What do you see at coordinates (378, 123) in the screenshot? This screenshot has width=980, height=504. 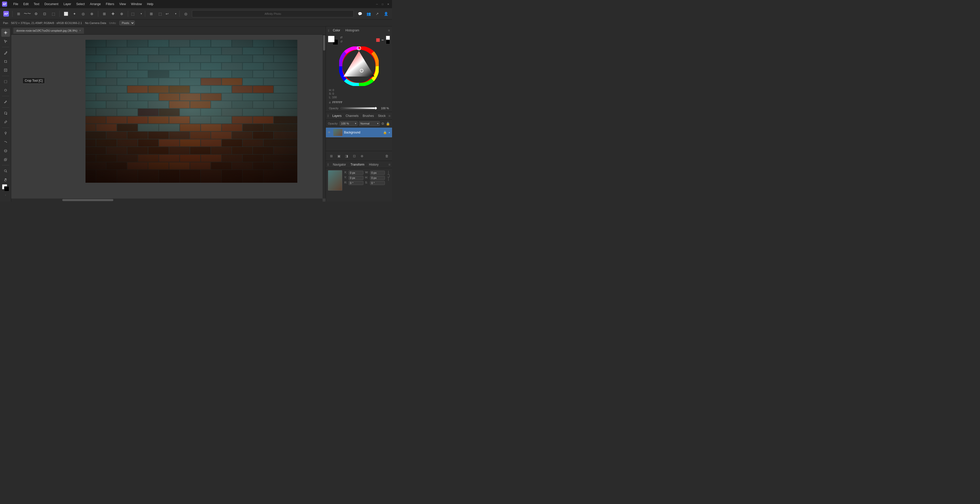 I see `blend-mode-chevron: ▾` at bounding box center [378, 123].